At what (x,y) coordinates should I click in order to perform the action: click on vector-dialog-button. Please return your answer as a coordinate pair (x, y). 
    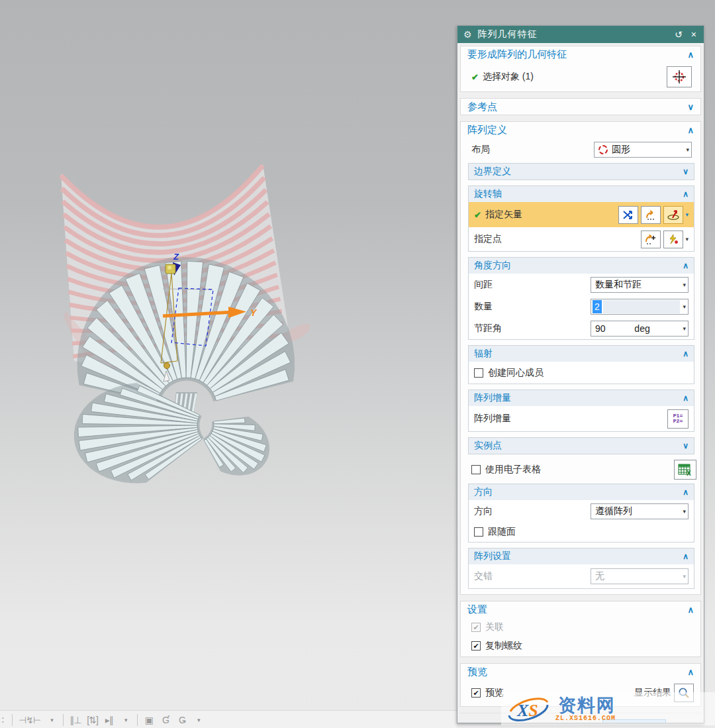
    Looking at the image, I should click on (628, 215).